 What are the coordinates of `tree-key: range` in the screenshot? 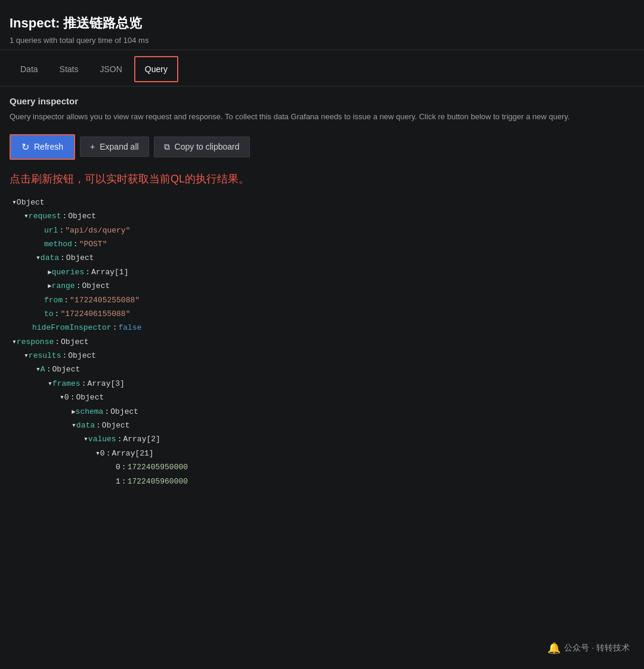 It's located at (63, 286).